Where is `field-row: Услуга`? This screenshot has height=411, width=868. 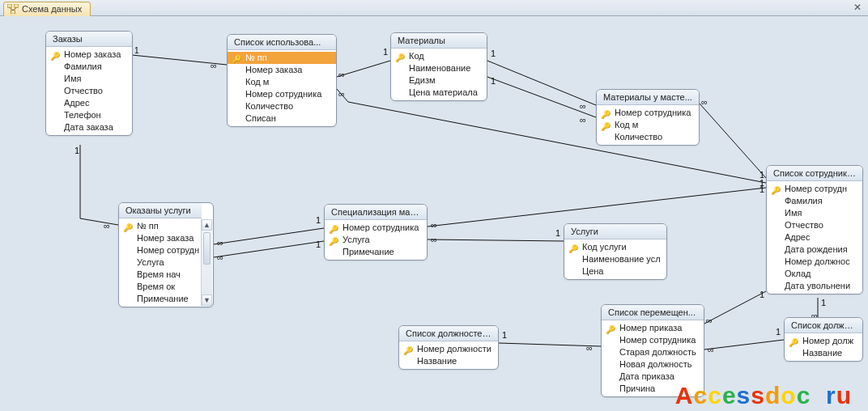
field-row: Услуга is located at coordinates (160, 262).